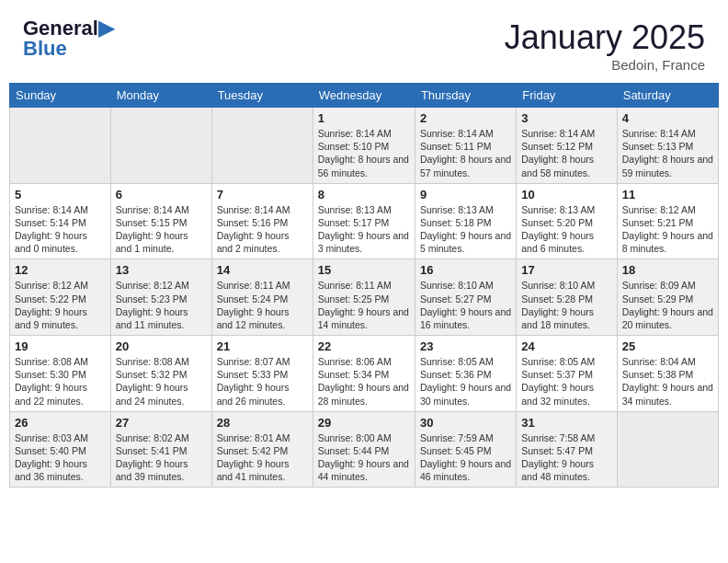 This screenshot has height=563, width=728. Describe the element at coordinates (465, 96) in the screenshot. I see `day-header-thursday: Thursday` at that location.